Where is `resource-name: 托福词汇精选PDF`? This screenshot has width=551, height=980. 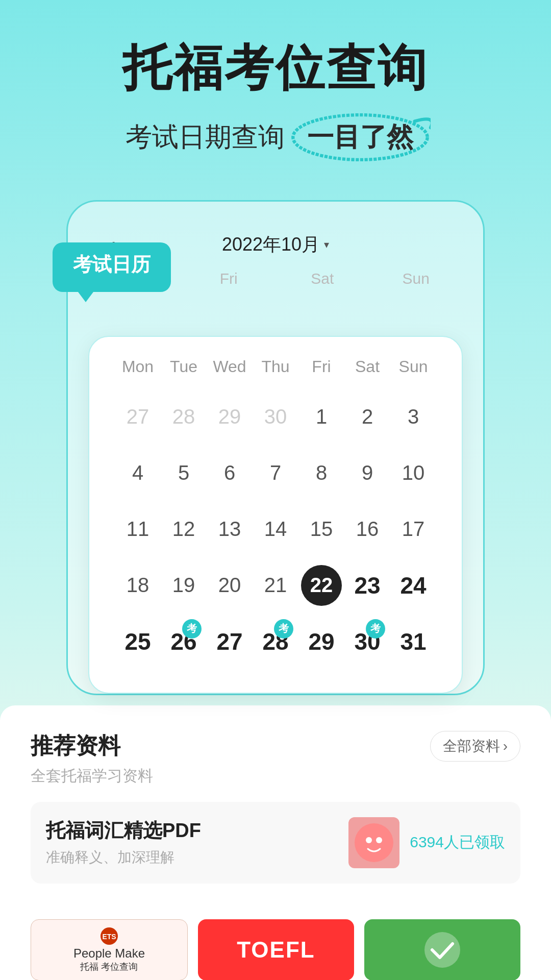 resource-name: 托福词汇精选PDF is located at coordinates (192, 831).